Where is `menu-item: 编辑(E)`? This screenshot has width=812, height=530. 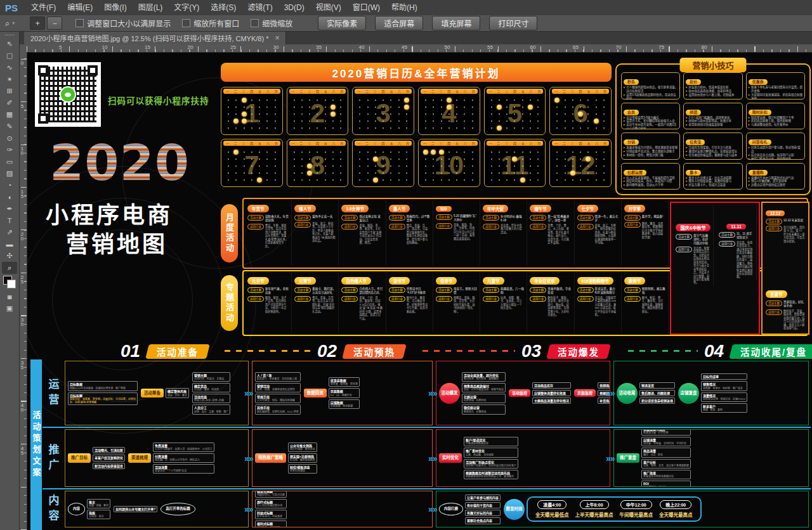 menu-item: 编辑(E) is located at coordinates (80, 8).